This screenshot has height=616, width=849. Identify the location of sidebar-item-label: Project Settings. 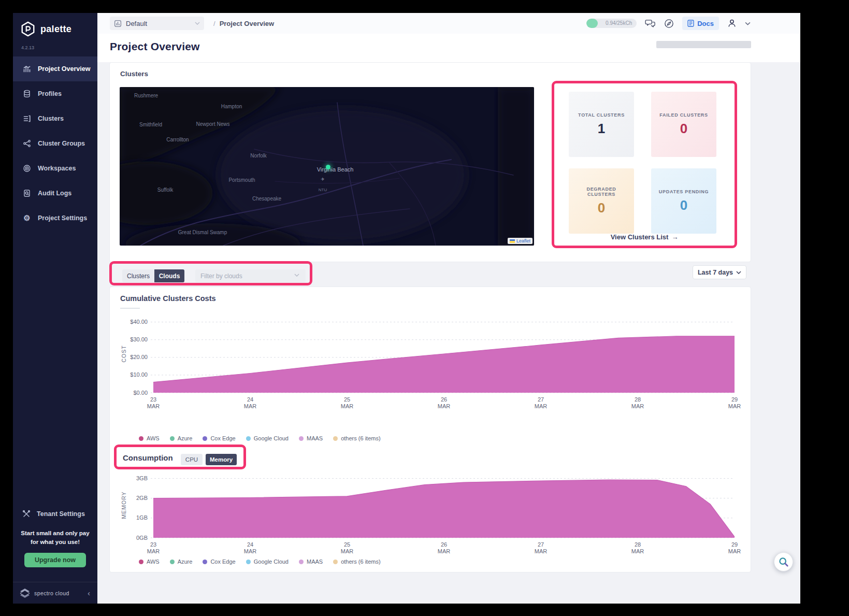
(62, 218).